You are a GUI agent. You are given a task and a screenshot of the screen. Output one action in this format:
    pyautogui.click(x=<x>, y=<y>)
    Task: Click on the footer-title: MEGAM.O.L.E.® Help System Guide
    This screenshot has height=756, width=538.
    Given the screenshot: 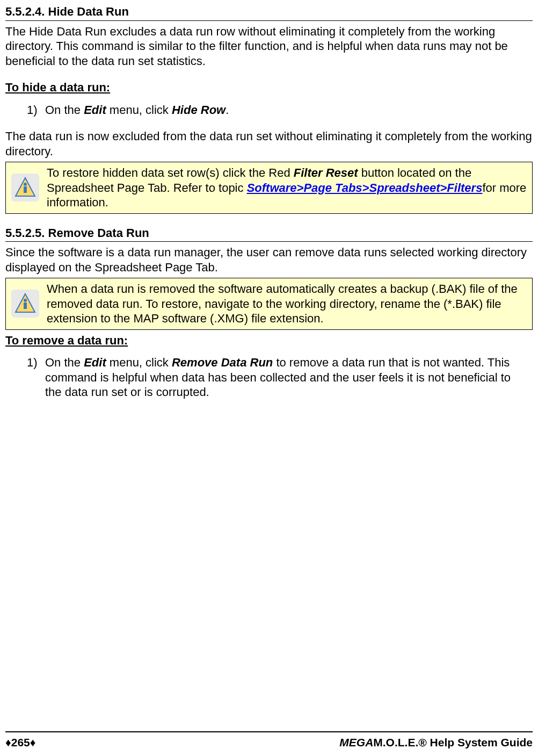 What is the action you would take?
    pyautogui.click(x=436, y=743)
    